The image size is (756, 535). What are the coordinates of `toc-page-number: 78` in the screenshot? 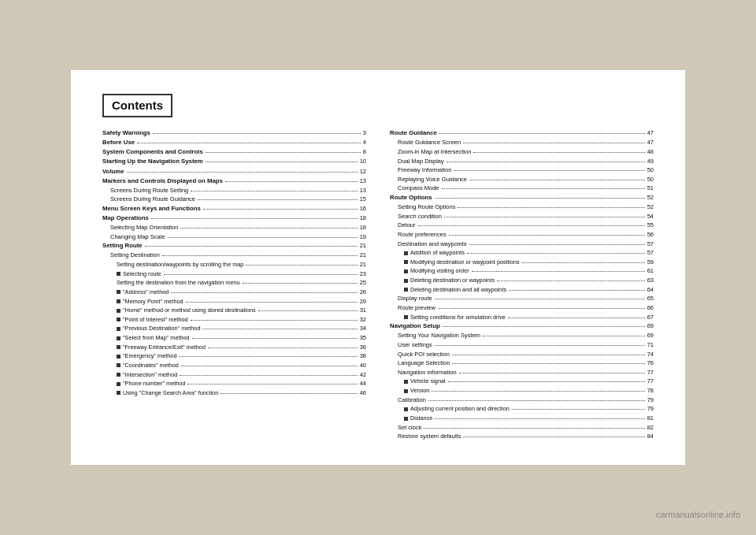 It's located at (650, 391).